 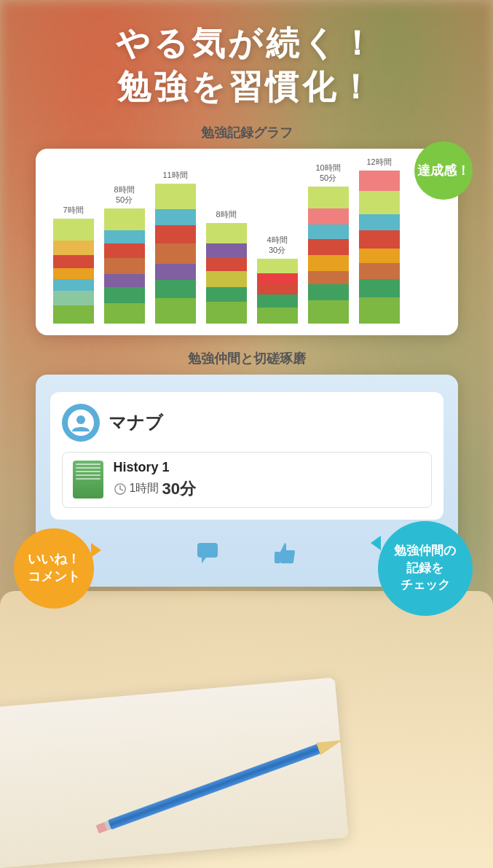 What do you see at coordinates (246, 87) in the screenshot?
I see `hero-line2: 勉強を習慣化！` at bounding box center [246, 87].